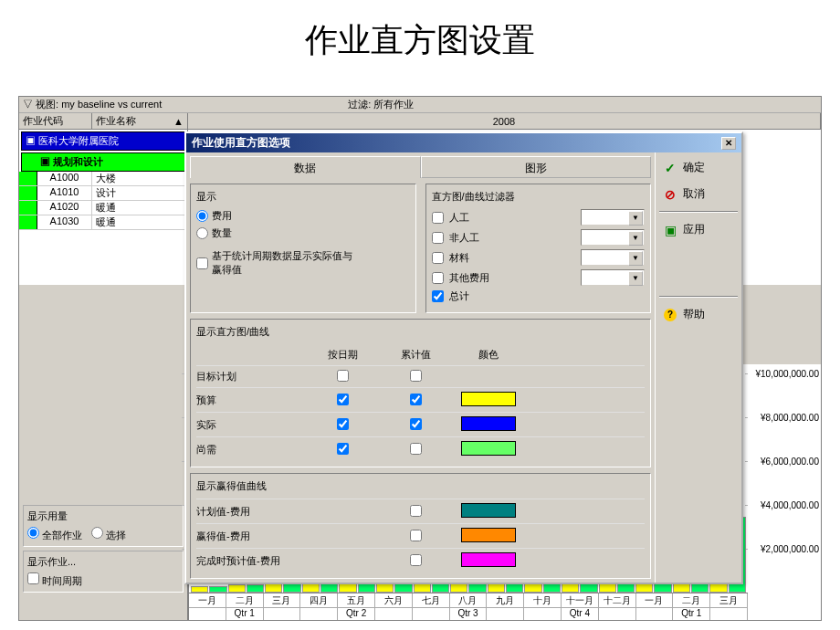  Describe the element at coordinates (438, 237) in the screenshot. I see `nonlabor-check` at that location.